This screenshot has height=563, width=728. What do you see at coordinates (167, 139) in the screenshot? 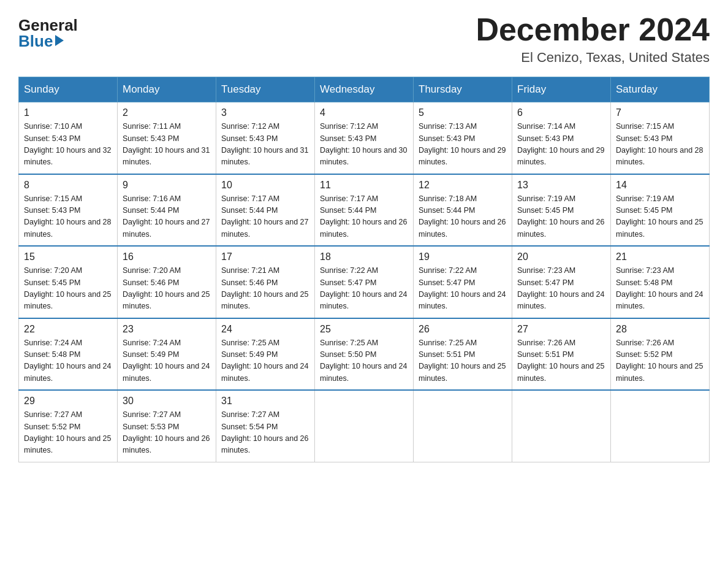
I see `calendar-day-cell: 2 Sunrise: 7:11 AMSunset: 5:43 PMDayligh…` at bounding box center [167, 139].